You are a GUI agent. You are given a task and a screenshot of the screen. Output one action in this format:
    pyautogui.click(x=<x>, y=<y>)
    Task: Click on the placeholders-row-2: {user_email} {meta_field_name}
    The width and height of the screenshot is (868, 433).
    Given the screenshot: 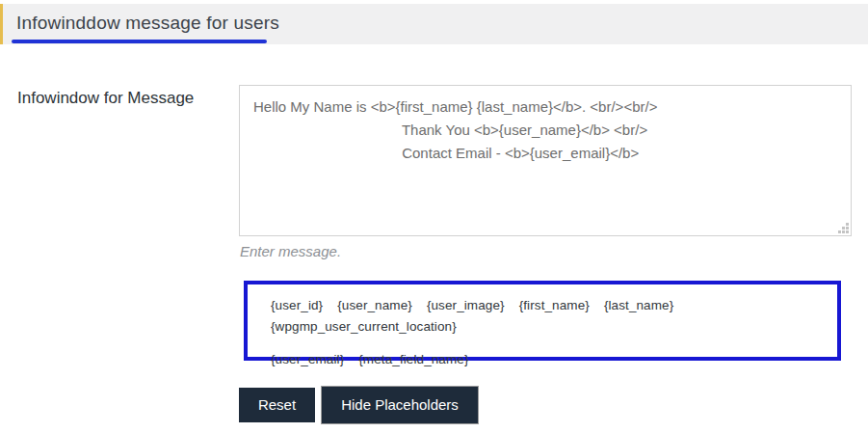 What is the action you would take?
    pyautogui.click(x=554, y=360)
    